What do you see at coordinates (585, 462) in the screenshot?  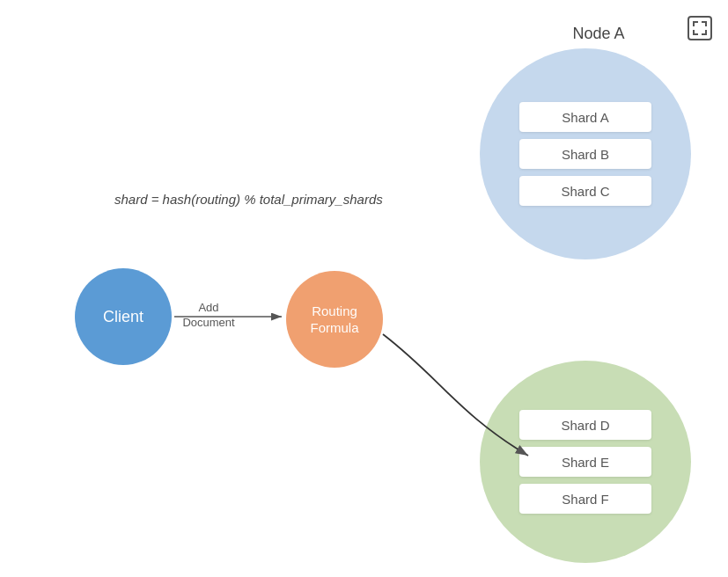 I see `shard-e-box: Shard E` at bounding box center [585, 462].